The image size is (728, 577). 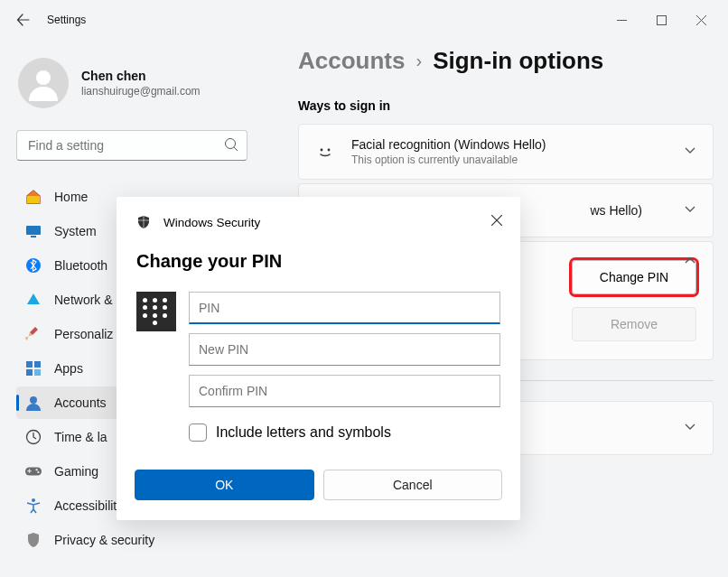 I want to click on sidebar-item-privacy: Privacy & security, so click(x=134, y=540).